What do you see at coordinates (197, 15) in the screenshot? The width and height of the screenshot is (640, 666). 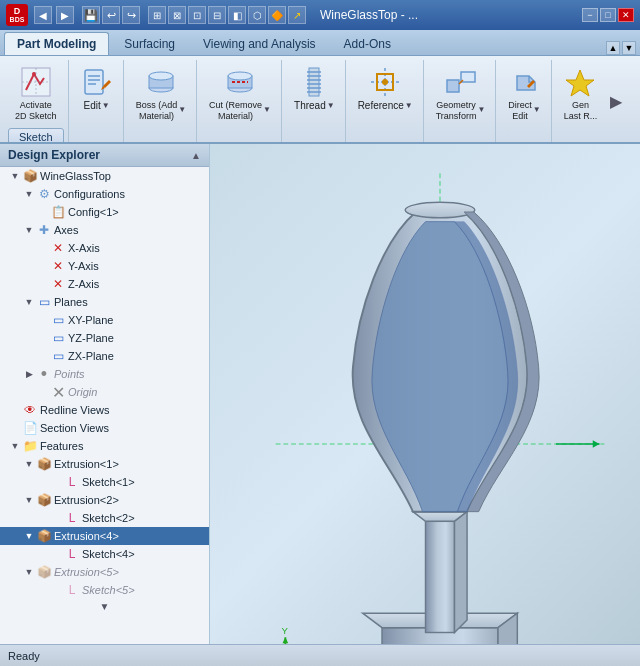 I see `toolbar-icon-3: ⊡` at bounding box center [197, 15].